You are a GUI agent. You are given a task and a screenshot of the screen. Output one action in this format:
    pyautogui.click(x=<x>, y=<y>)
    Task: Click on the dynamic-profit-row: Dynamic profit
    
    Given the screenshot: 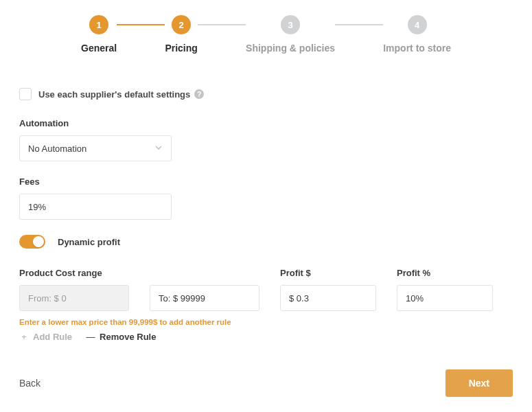 What is the action you would take?
    pyautogui.click(x=266, y=242)
    